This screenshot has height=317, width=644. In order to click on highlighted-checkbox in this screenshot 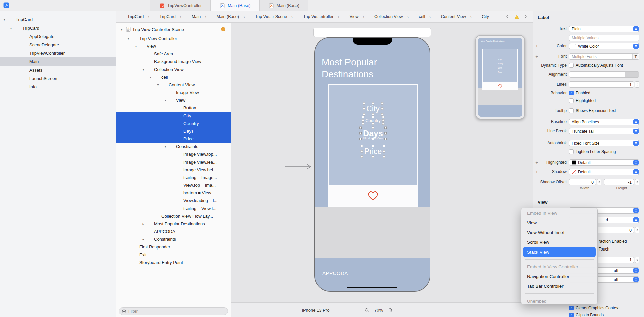, I will do `click(571, 101)`.